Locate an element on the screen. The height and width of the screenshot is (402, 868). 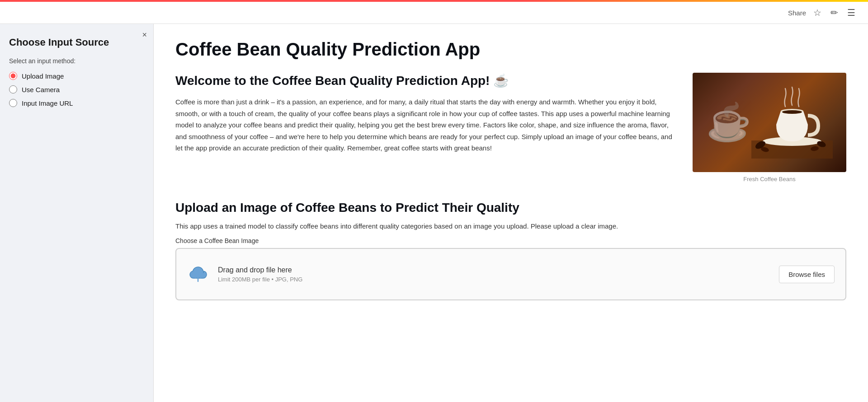
welcome-body: Coffee is more than just a drink – it's … is located at coordinates (425, 125).